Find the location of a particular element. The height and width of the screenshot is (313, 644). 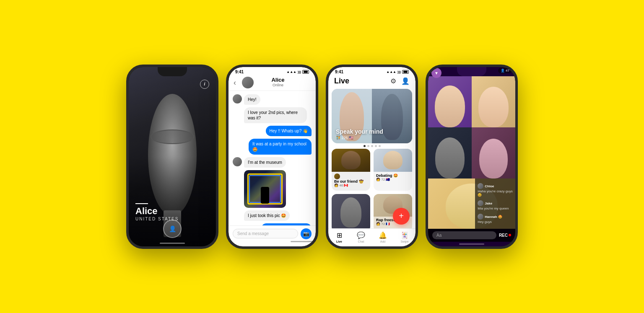

message-bubble: I'm at the museum is located at coordinates (265, 163).